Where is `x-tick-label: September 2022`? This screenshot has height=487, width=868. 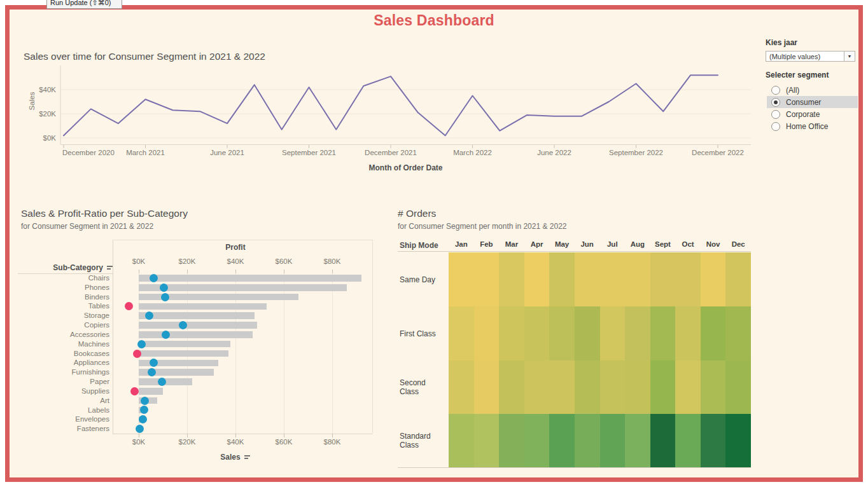 x-tick-label: September 2022 is located at coordinates (636, 153).